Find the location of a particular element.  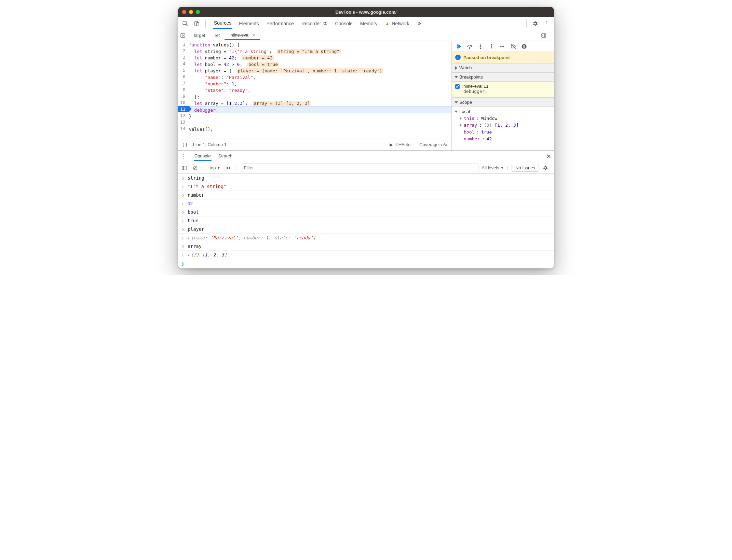

pause-on-exceptions-icon is located at coordinates (524, 46).